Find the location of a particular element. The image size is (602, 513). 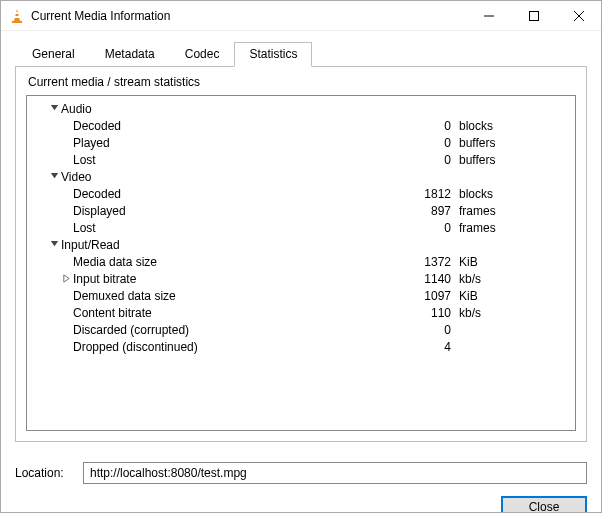

tab-codec: Codec is located at coordinates (202, 54).